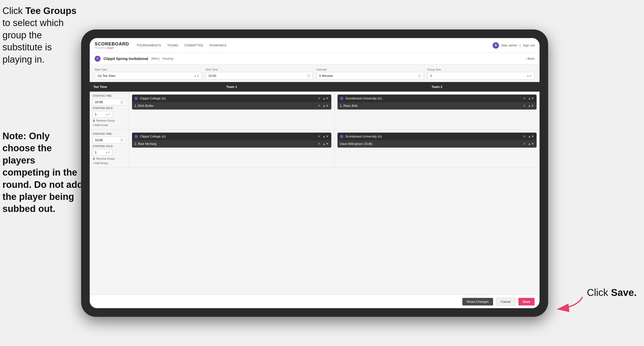 The width and height of the screenshot is (644, 346). I want to click on col-team1: Team 1, so click(232, 87).